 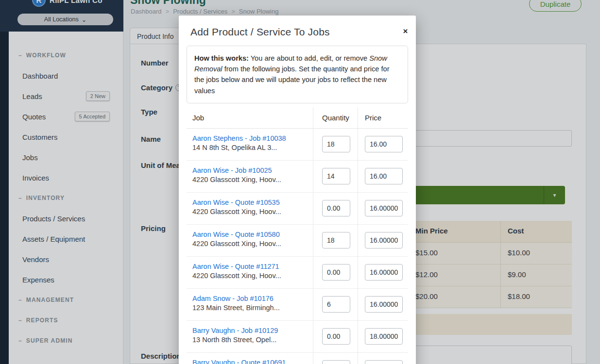 What do you see at coordinates (251, 148) in the screenshot?
I see `job-address: 14 N 8th St, Opelika AL 3...` at bounding box center [251, 148].